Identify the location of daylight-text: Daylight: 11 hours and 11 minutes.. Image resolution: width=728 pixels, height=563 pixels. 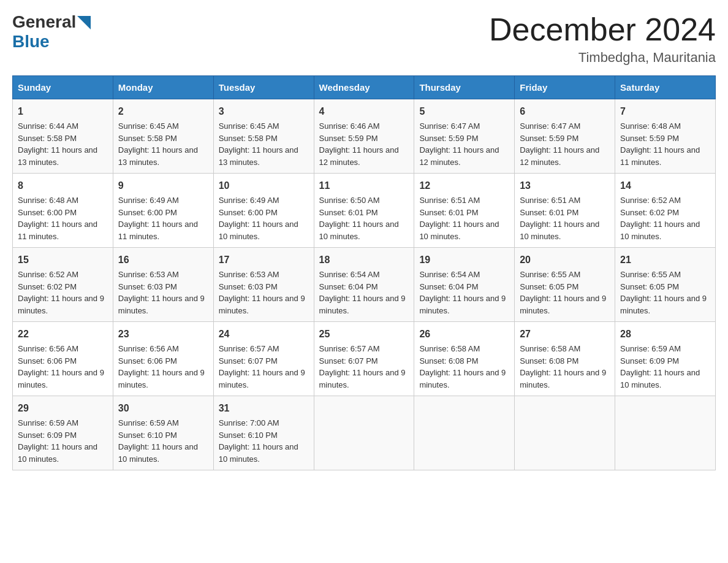
(163, 231).